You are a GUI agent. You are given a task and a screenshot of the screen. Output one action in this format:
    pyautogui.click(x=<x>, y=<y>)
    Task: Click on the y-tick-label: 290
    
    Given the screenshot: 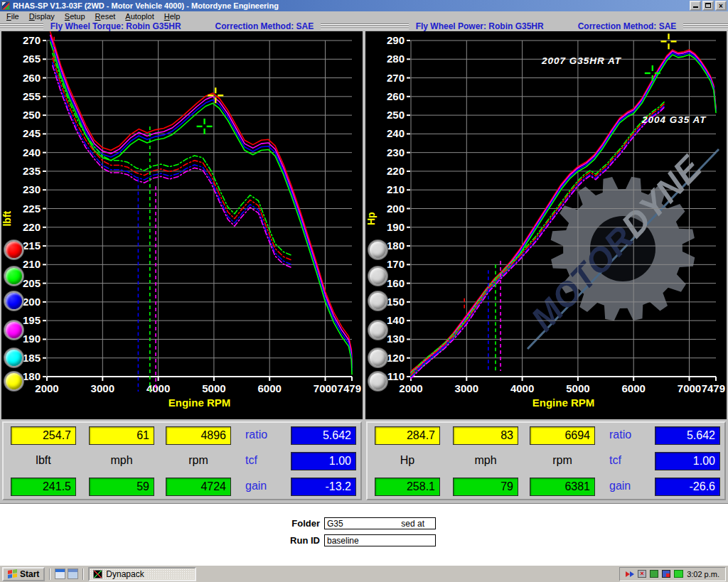 What is the action you would take?
    pyautogui.click(x=395, y=40)
    